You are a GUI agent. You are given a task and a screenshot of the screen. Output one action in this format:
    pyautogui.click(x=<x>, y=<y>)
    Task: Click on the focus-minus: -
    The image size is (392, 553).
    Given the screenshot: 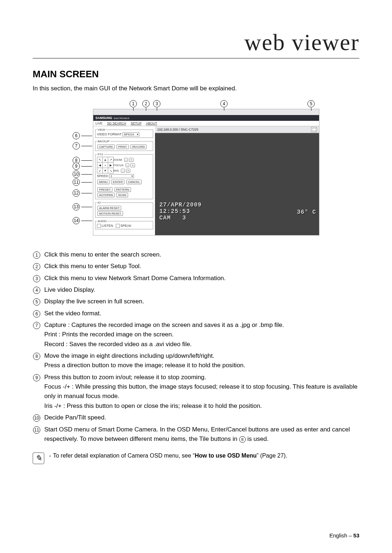 What is the action you would take?
    pyautogui.click(x=128, y=165)
    